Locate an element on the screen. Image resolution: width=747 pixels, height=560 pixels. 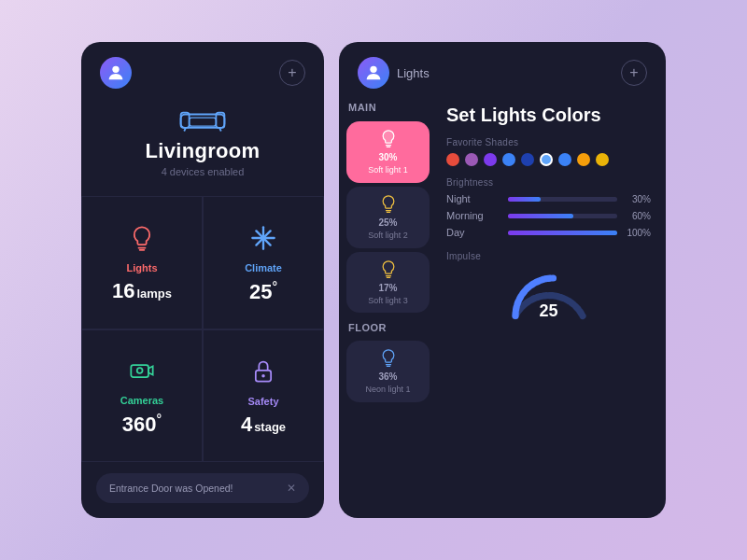
bulb-icon is located at coordinates (142, 241).